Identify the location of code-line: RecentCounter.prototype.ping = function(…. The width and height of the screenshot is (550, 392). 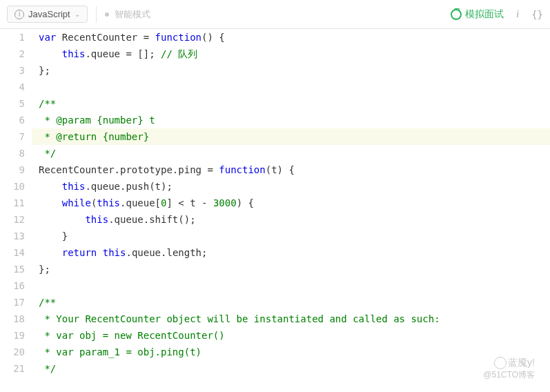
(294, 170).